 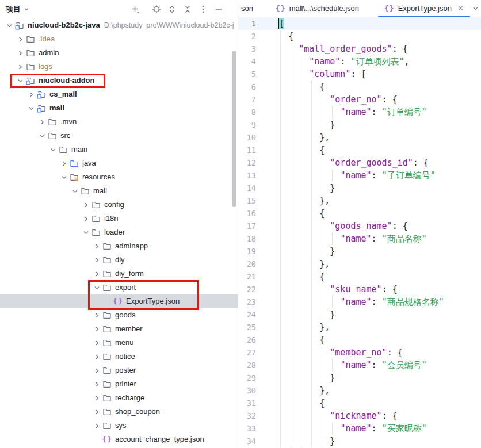 What do you see at coordinates (424, 9) in the screenshot?
I see `tab-exporttype-json: {}ExportType.json✕` at bounding box center [424, 9].